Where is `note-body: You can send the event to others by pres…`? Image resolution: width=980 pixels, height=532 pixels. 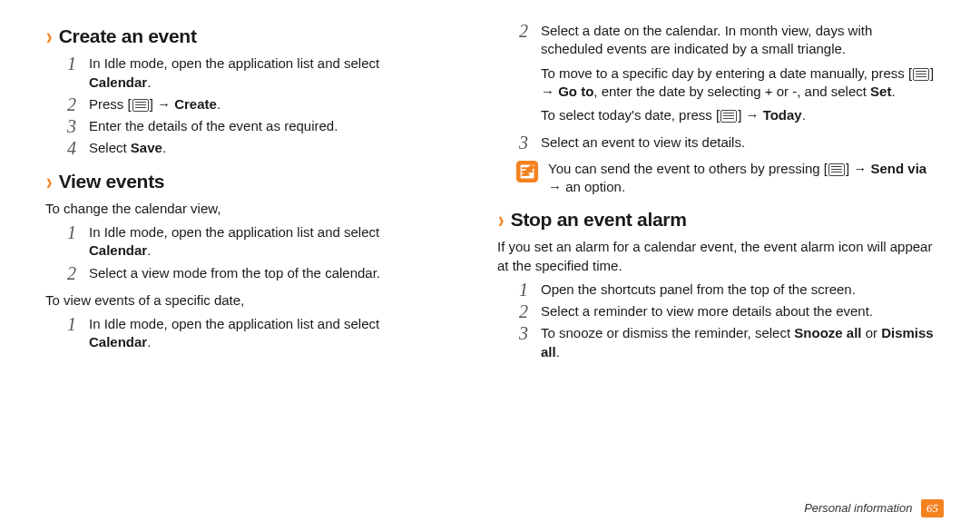
note-body: You can send the event to others by pres… is located at coordinates (741, 178).